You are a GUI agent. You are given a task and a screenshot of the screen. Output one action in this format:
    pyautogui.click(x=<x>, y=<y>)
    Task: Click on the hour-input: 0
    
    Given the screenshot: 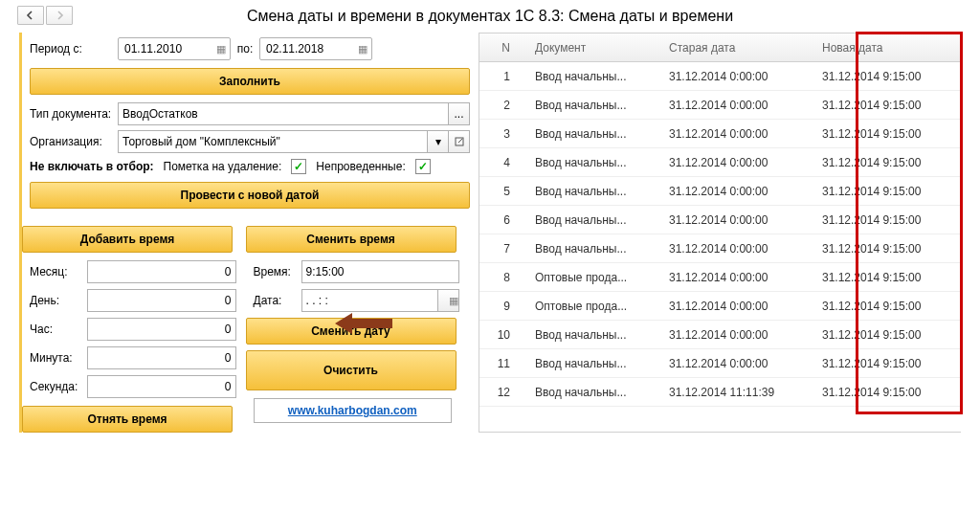 What is the action you would take?
    pyautogui.click(x=162, y=329)
    